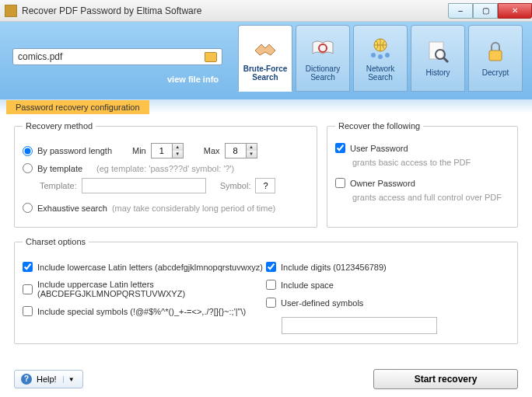 This screenshot has height=397, width=532. I want to click on minimize-button: –, so click(460, 11).